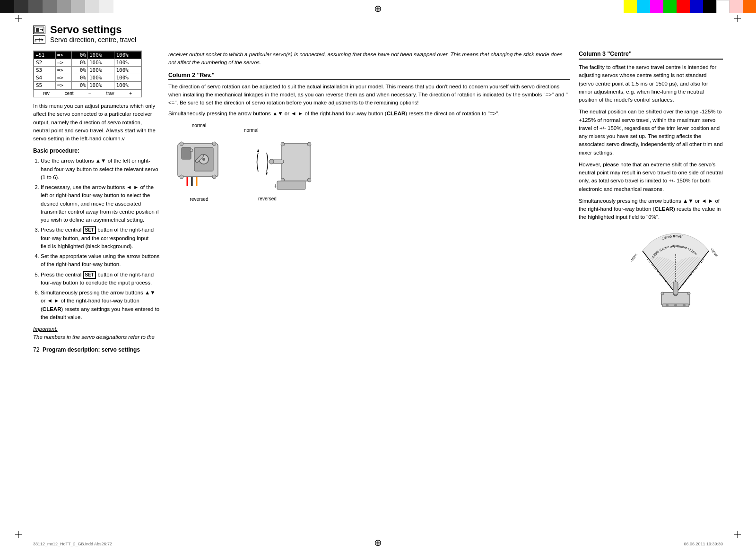 The image size is (756, 552). I want to click on diagram-left-normal-label: normal, so click(200, 126).